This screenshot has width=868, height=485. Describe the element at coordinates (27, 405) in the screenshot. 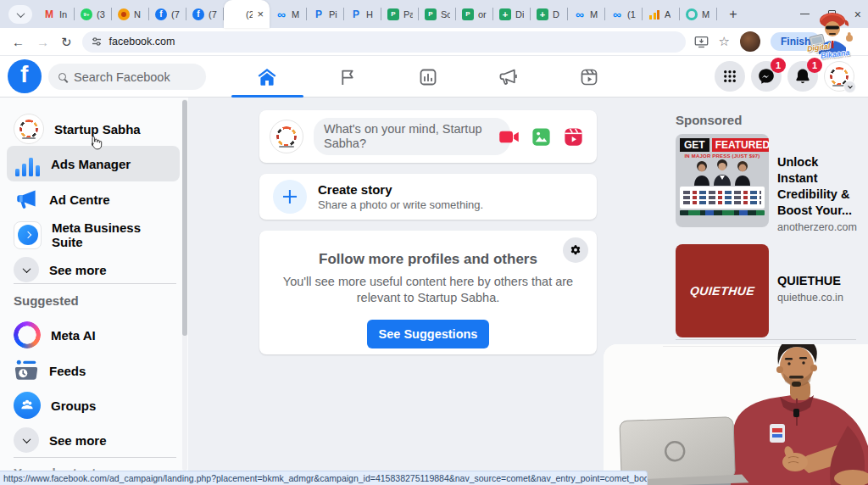

I see `groups-icon` at that location.